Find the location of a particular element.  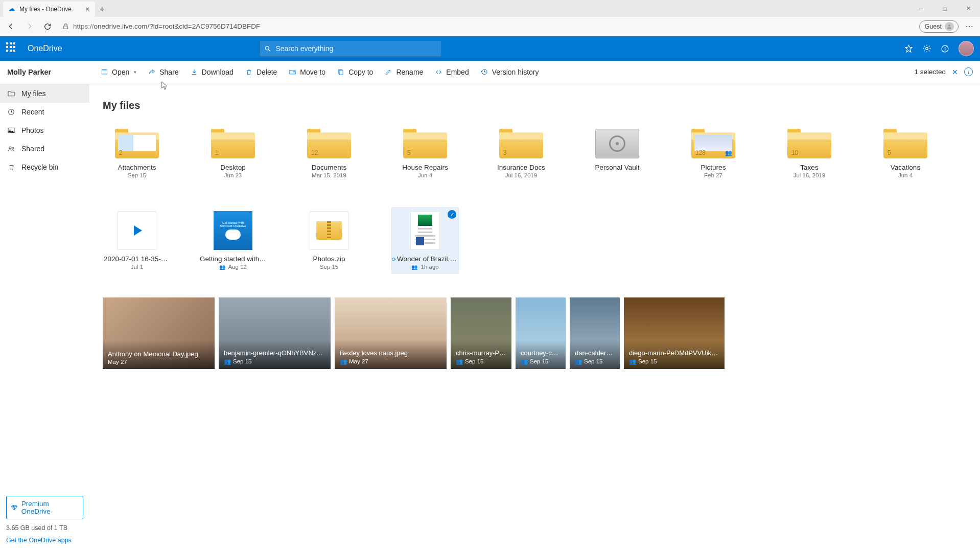

item-name: Photos.zip is located at coordinates (329, 259).